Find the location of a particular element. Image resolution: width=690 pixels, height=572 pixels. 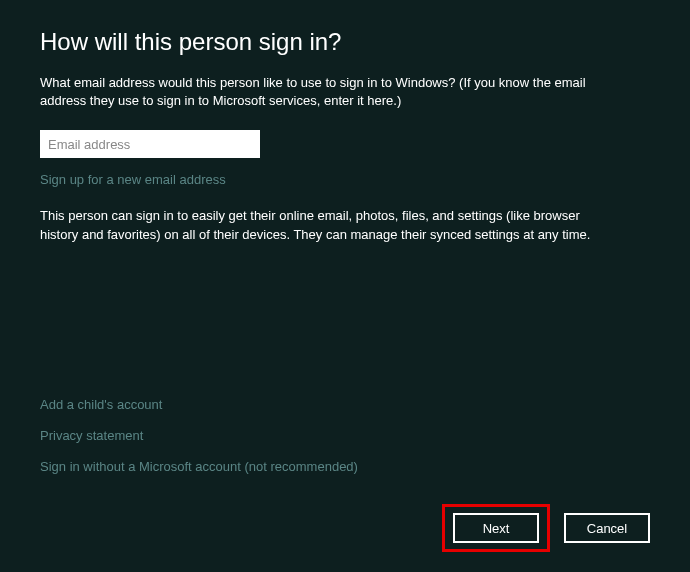

signup-email-link: Sign up for a new email address is located at coordinates (345, 180).